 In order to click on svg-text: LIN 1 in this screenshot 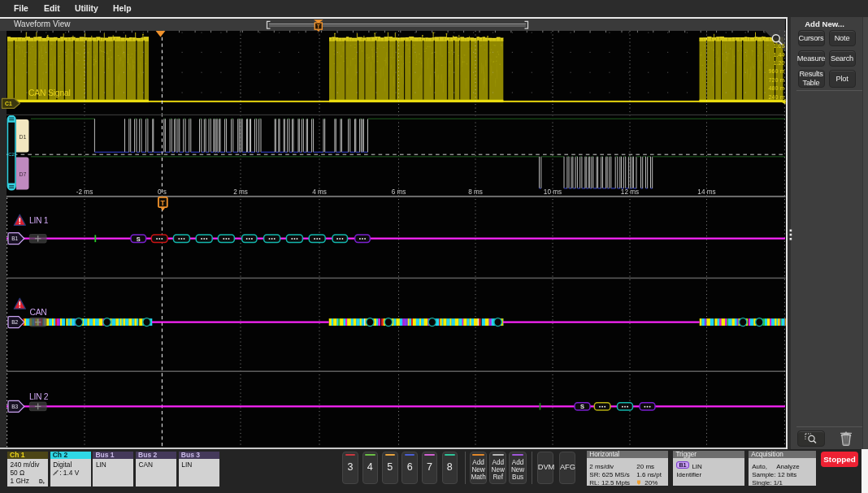, I will do `click(39, 221)`.